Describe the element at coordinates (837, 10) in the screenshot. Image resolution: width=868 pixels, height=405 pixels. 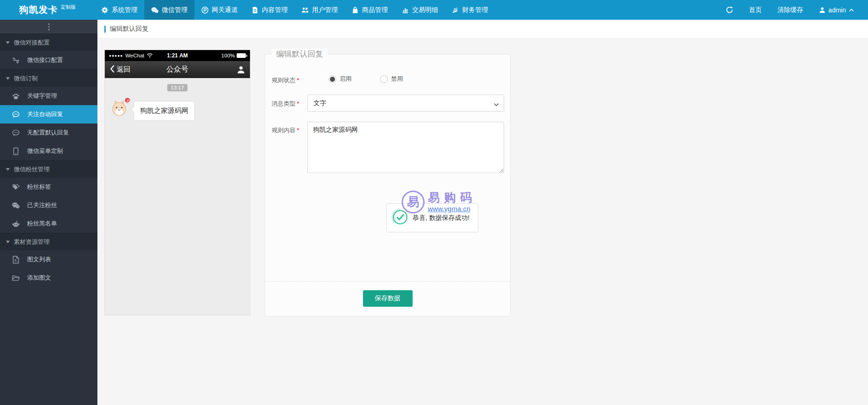
I see `username: admin` at that location.